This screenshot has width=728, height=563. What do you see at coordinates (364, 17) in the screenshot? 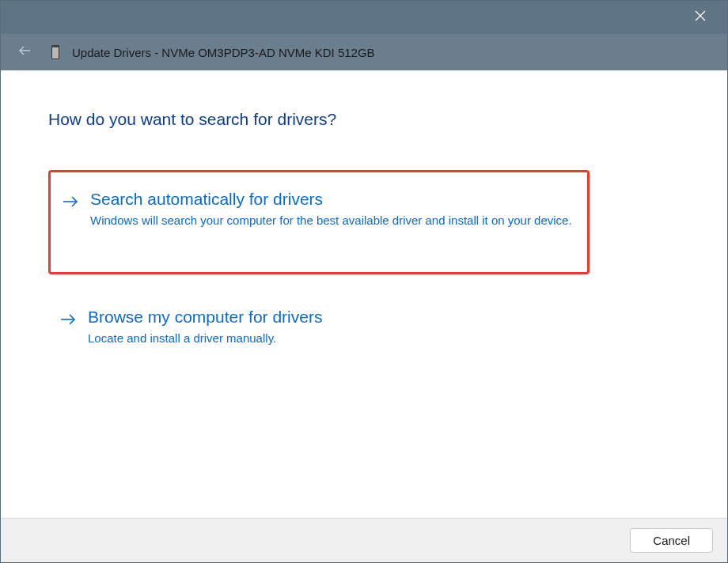
I see `titlebar` at bounding box center [364, 17].